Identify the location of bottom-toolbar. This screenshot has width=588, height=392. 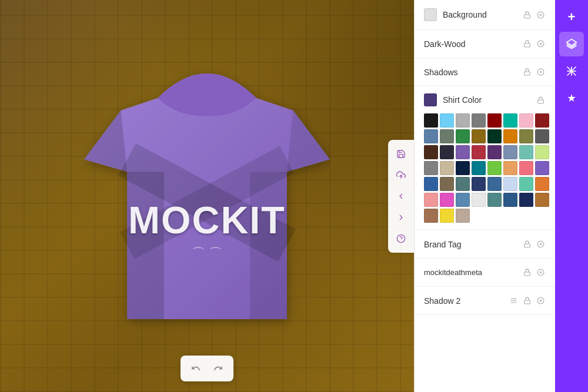
(207, 368).